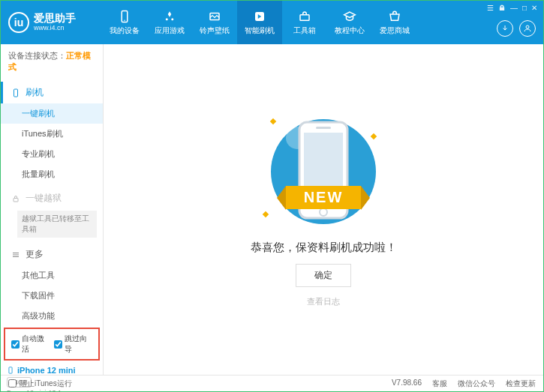 Image resolution: width=544 pixels, height=392 pixels. What do you see at coordinates (350, 16) in the screenshot?
I see `tutorial-icon` at bounding box center [350, 16].